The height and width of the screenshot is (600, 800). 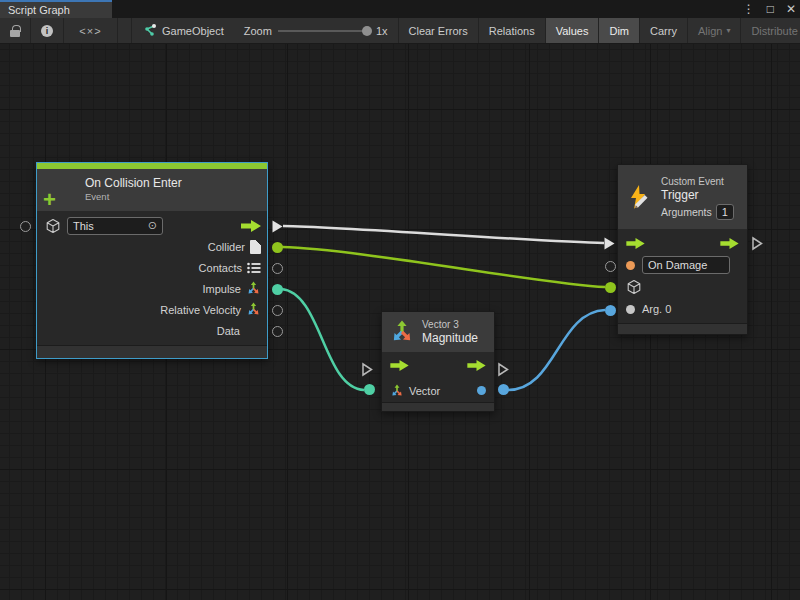 I want to click on tab-bar: Script Graph ⋮ □ ✕, so click(x=400, y=9).